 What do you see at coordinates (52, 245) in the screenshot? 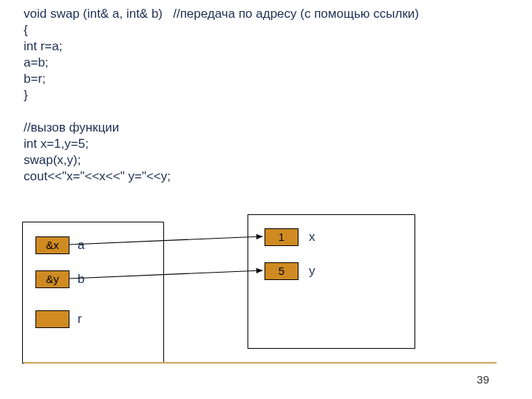
I see `cell-a: &x` at bounding box center [52, 245].